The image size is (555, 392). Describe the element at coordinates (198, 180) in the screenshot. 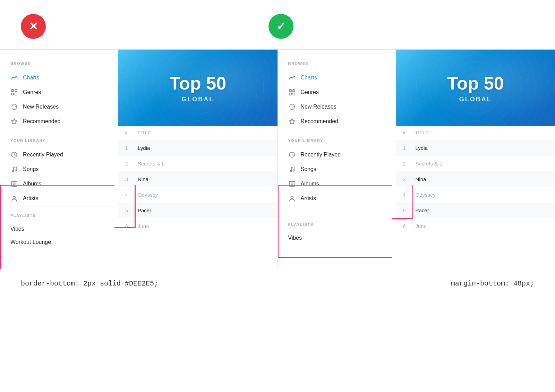

I see `track-list-bad: # TITLE 1 Lydia 2 Secrets & L 3 Nina 4` at that location.